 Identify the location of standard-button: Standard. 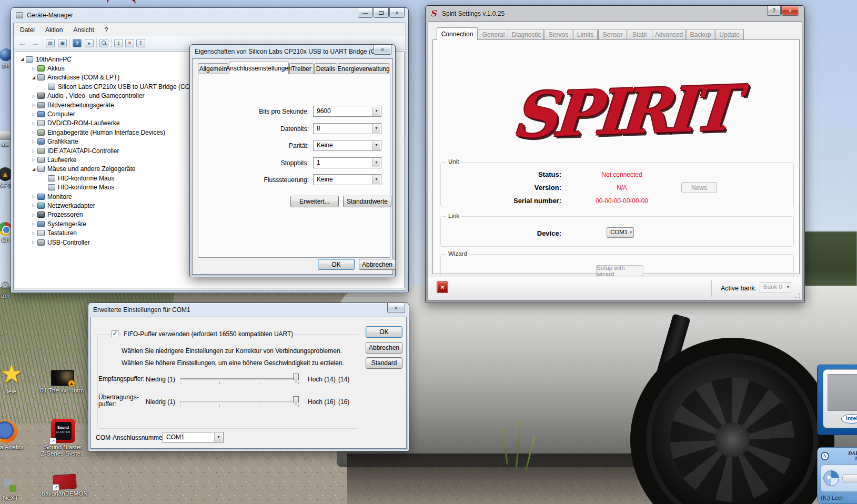
(384, 363).